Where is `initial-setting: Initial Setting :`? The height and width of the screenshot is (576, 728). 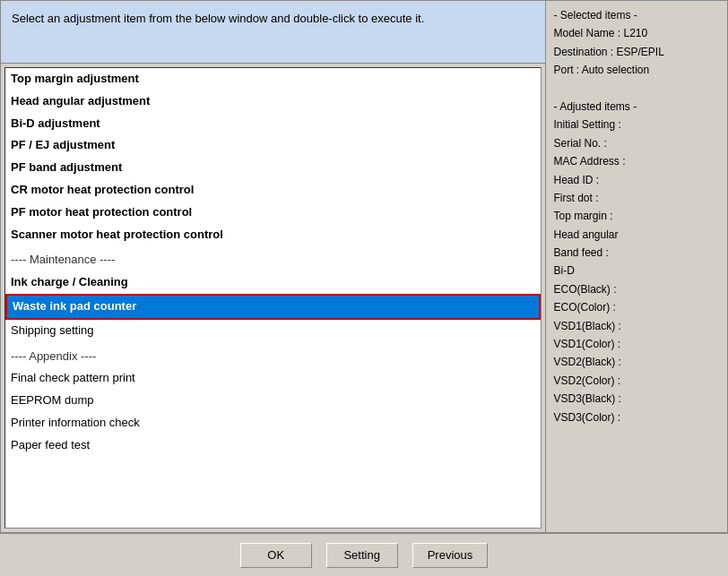 initial-setting: Initial Setting : is located at coordinates (637, 125).